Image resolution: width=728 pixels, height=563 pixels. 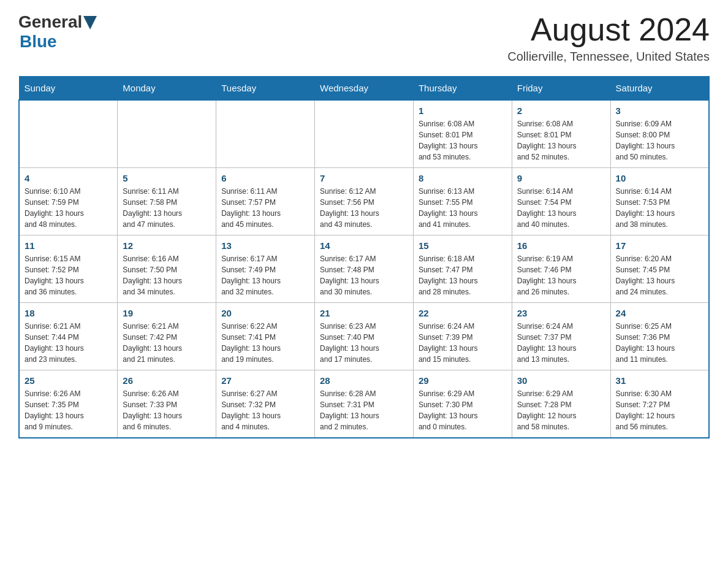 What do you see at coordinates (561, 275) in the screenshot?
I see `day-info: Sunrise: 6:19 AM Sunset: 7:46 PM Dayligh…` at bounding box center [561, 275].